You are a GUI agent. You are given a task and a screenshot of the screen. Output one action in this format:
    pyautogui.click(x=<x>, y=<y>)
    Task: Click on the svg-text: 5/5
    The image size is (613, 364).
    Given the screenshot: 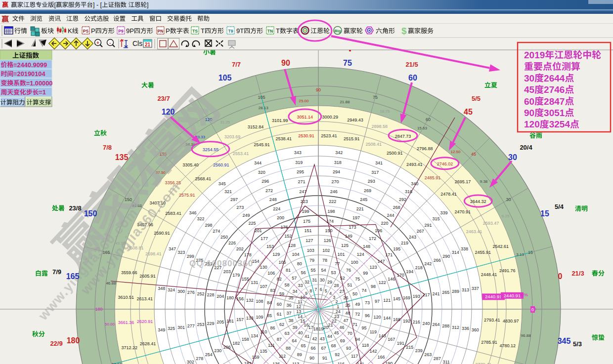 What is the action you would take?
    pyautogui.click(x=476, y=99)
    